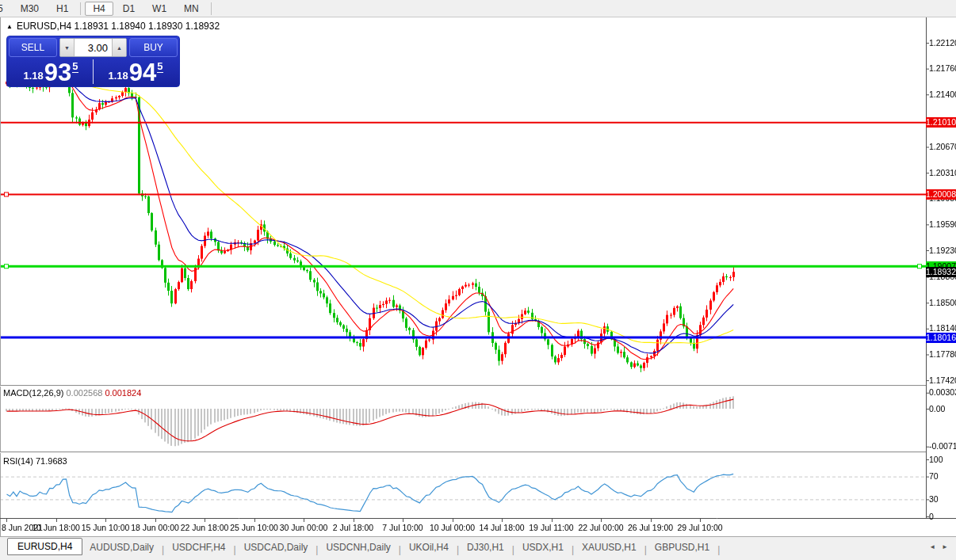 The image size is (956, 560). What do you see at coordinates (478, 548) in the screenshot?
I see `chart-tab-bar: EURUSD,H4AUDUSD,Daily|USDCHF,H4|USDCAD,D…` at bounding box center [478, 548].